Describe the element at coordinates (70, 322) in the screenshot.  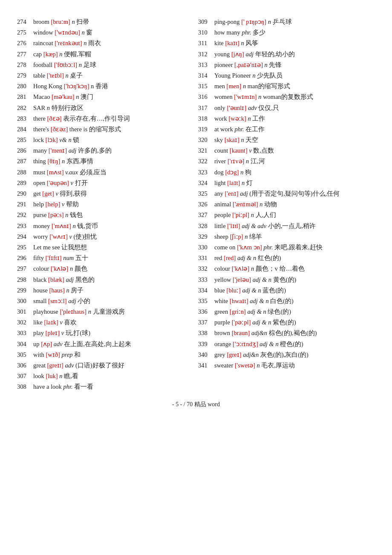
I see `entry-meaning: 喜欢` at that location.